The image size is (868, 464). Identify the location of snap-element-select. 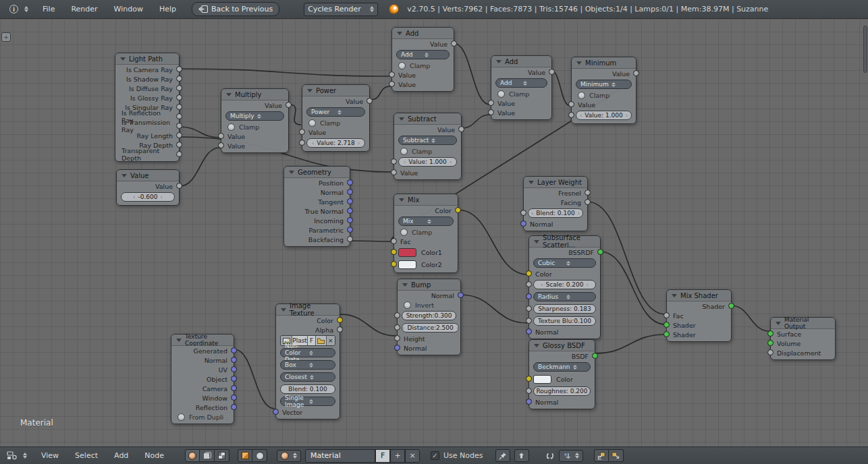
(571, 456).